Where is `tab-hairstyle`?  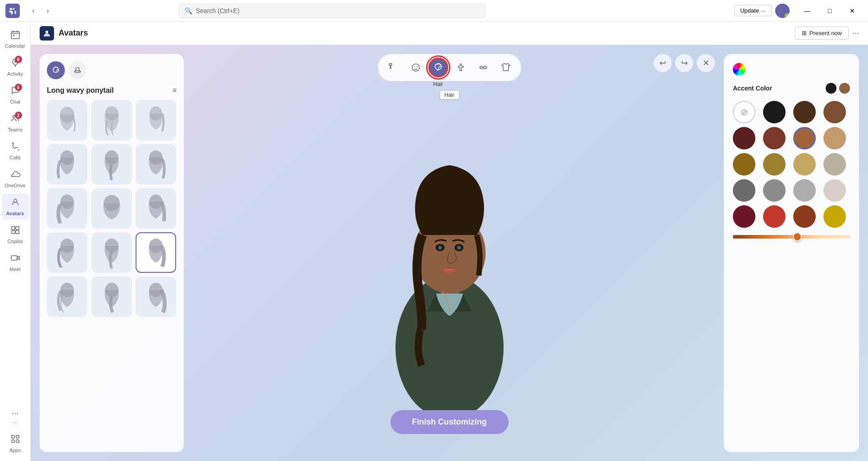 tab-hairstyle is located at coordinates (56, 70).